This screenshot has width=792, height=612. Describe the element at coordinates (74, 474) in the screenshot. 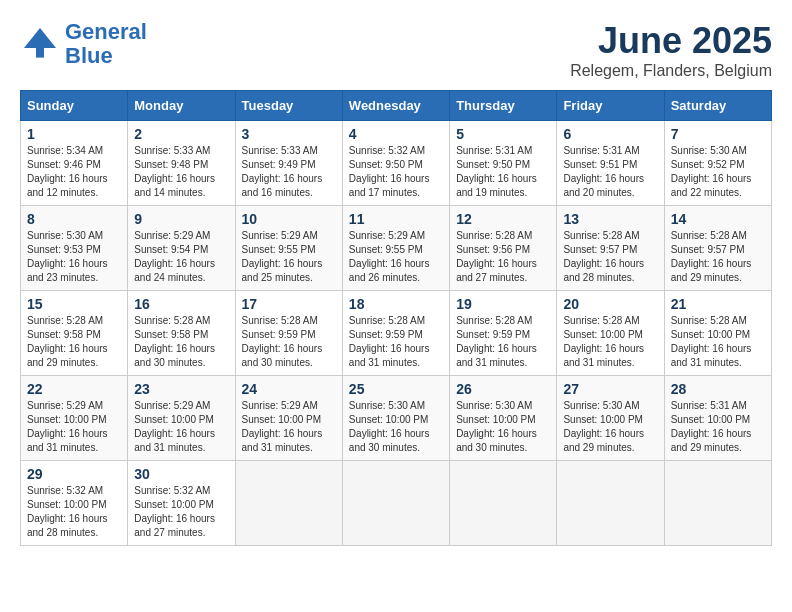

I see `day-number: 29` at that location.